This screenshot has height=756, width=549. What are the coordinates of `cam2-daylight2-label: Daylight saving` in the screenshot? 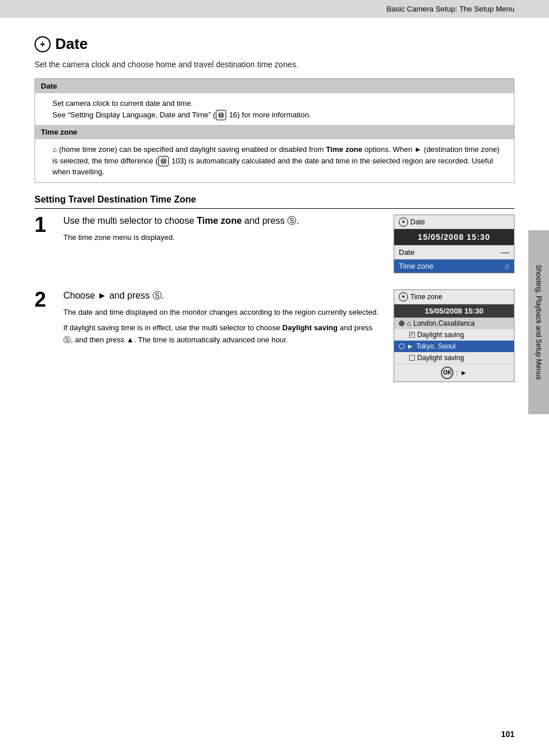 It's located at (441, 358).